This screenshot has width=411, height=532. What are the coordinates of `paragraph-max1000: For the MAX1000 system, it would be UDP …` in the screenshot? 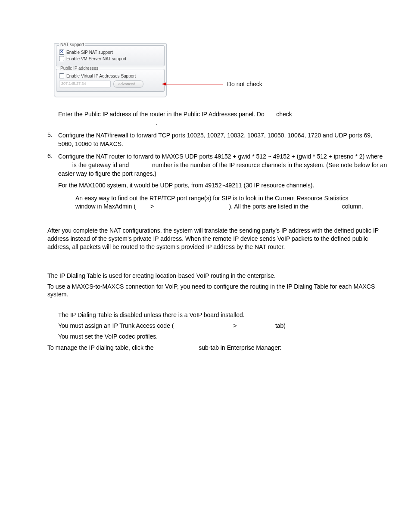 It's located at (223, 186).